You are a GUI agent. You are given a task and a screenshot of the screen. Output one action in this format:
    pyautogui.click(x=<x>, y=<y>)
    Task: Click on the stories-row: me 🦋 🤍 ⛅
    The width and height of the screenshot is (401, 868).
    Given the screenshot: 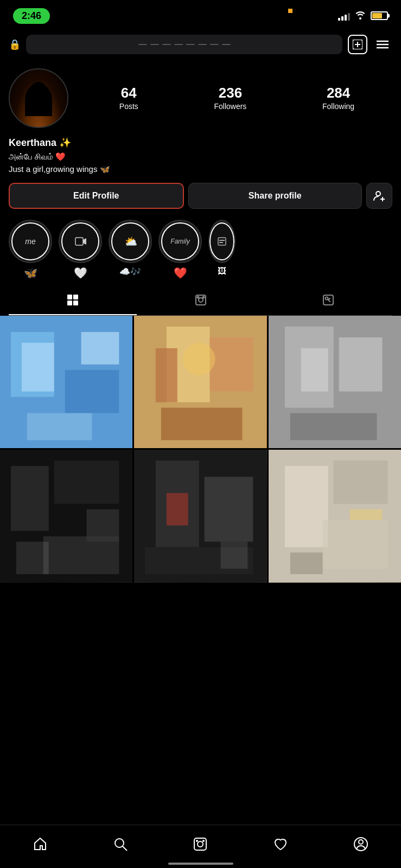 What is the action you would take?
    pyautogui.click(x=201, y=252)
    